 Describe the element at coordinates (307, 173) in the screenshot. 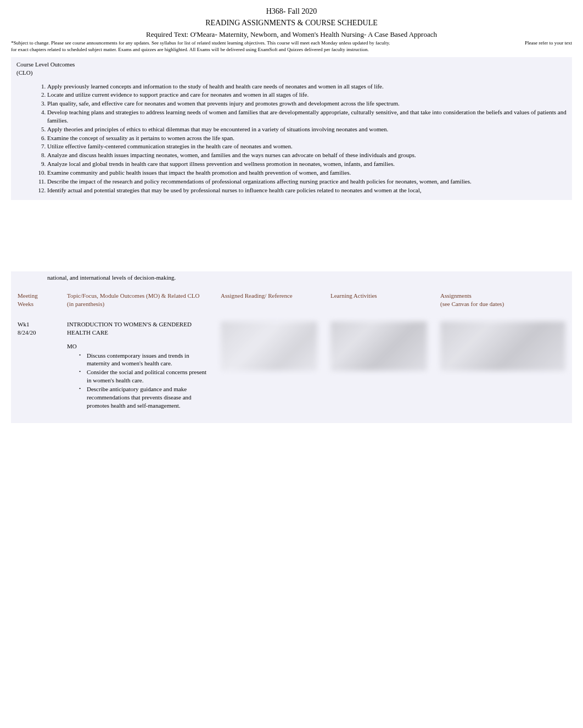

I see `clo-item: Examine community and public health issu…` at that location.